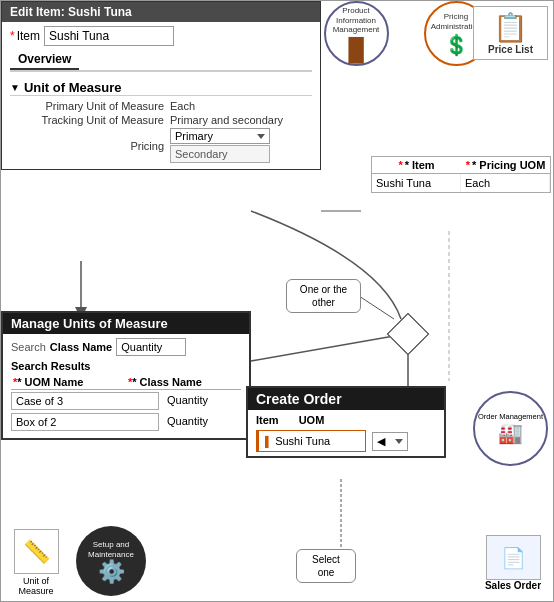 The width and height of the screenshot is (554, 602). What do you see at coordinates (161, 88) in the screenshot?
I see `uom-section-title: ▼ Unit of Measure` at bounding box center [161, 88].